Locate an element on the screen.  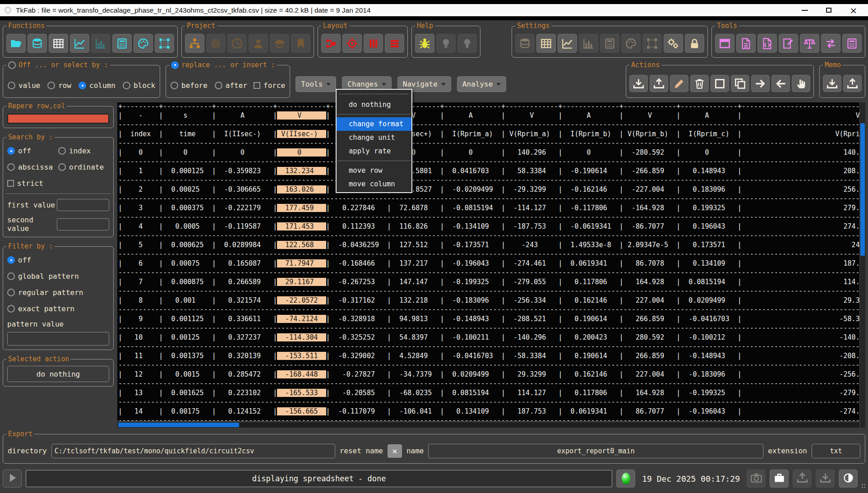
play-button is located at coordinates (12, 479).